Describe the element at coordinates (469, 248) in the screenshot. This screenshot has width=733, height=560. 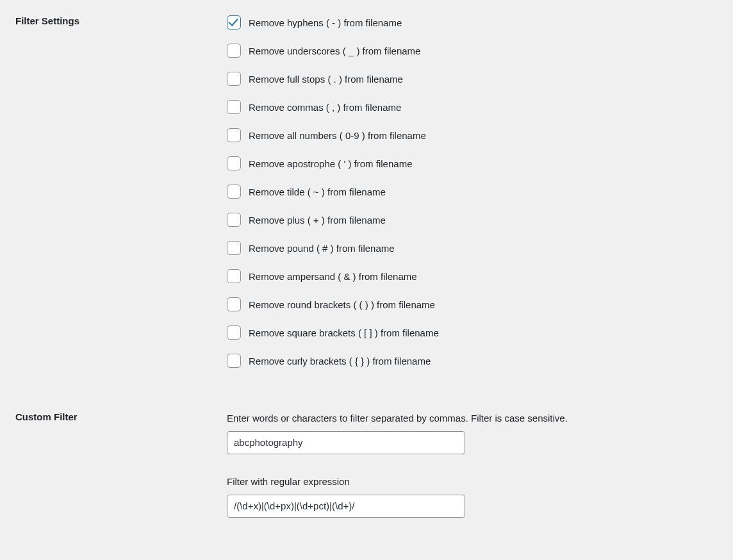
I see `filter-option-row: Remove pound ( # ) from filename` at that location.